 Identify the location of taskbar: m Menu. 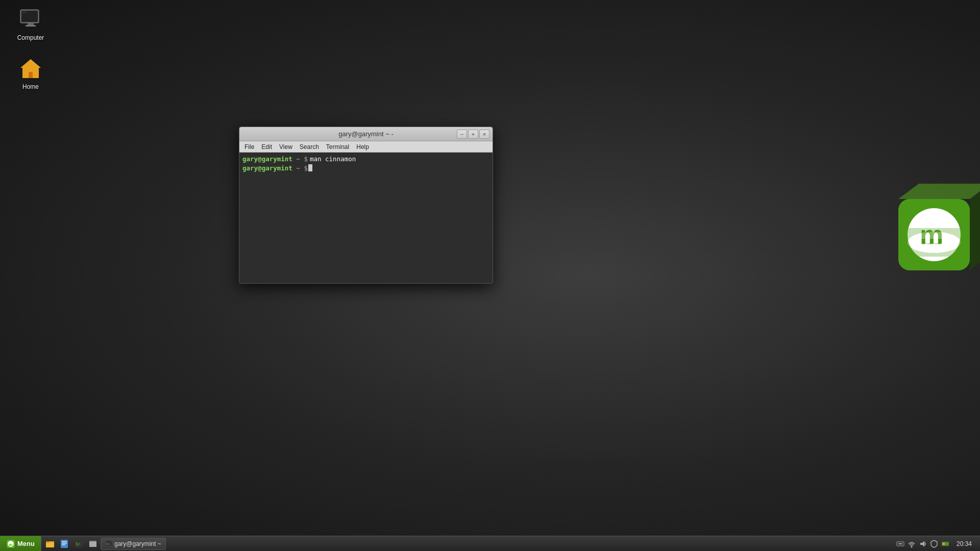
(490, 543).